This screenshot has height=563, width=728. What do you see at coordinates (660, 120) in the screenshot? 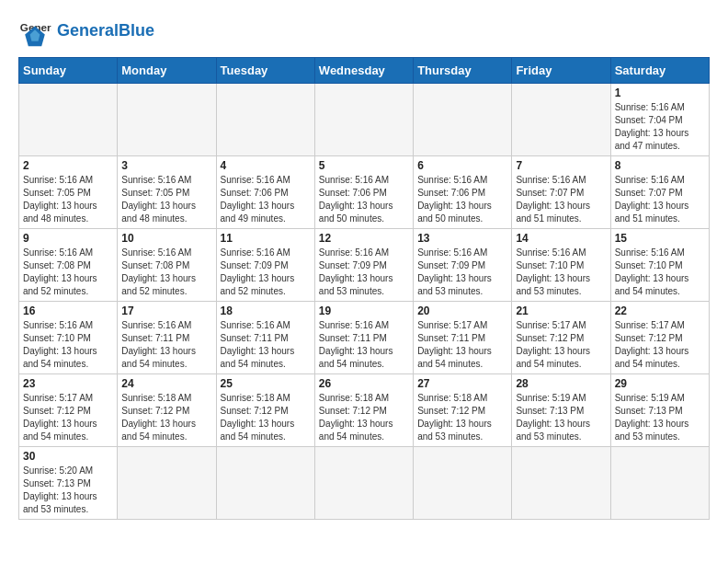
I see `calendar-cell: 1Sunrise: 5:16 AMSunset: 7:04 PMDaylight…` at bounding box center [660, 120].